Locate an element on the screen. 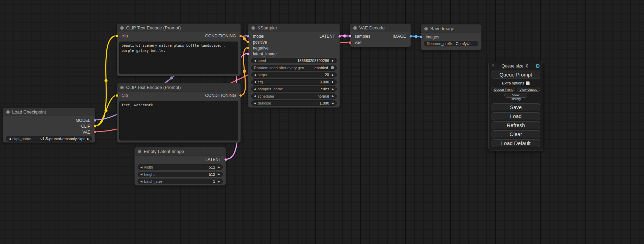 The width and height of the screenshot is (644, 244). queue-prompt-button: Queue Prompt is located at coordinates (516, 75).